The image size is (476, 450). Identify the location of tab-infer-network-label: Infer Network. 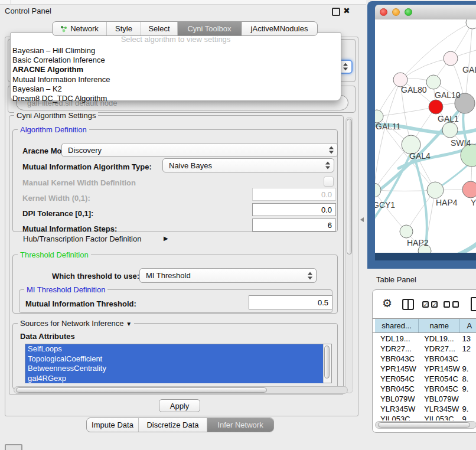
(240, 425).